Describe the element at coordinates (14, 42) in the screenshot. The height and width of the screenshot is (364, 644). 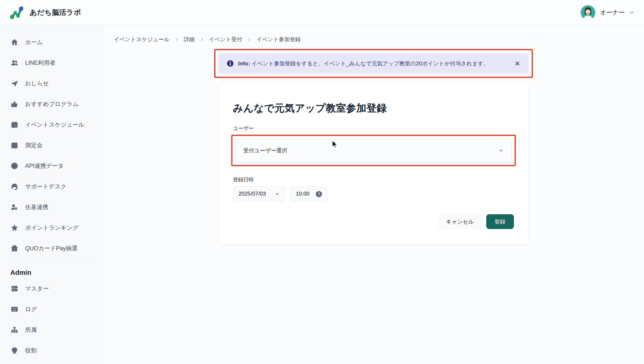
I see `home-icon` at that location.